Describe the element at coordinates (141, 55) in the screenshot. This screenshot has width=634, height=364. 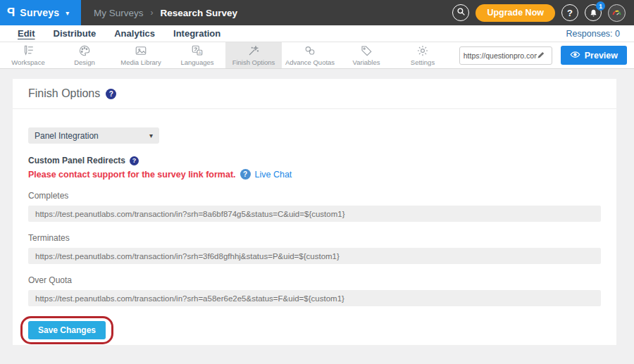
I see `toolbar-item-media-library: Media Library` at that location.